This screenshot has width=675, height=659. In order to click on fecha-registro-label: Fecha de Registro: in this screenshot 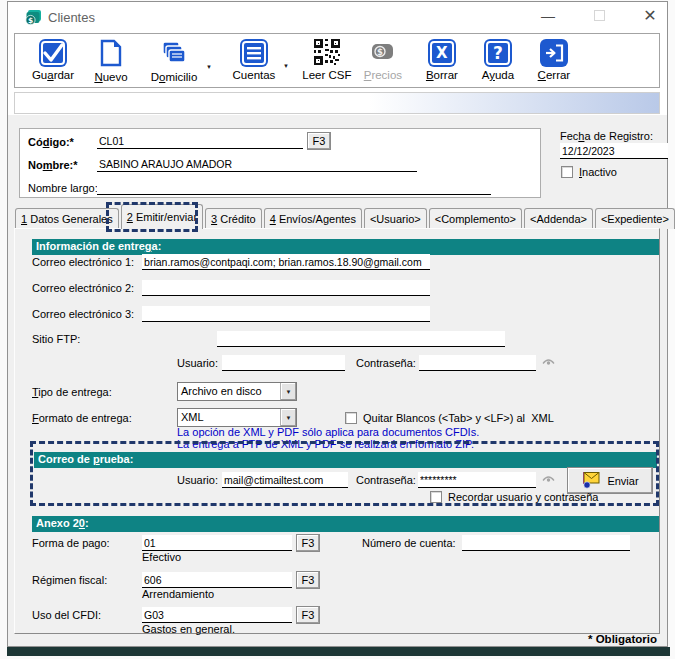, I will do `click(606, 136)`.